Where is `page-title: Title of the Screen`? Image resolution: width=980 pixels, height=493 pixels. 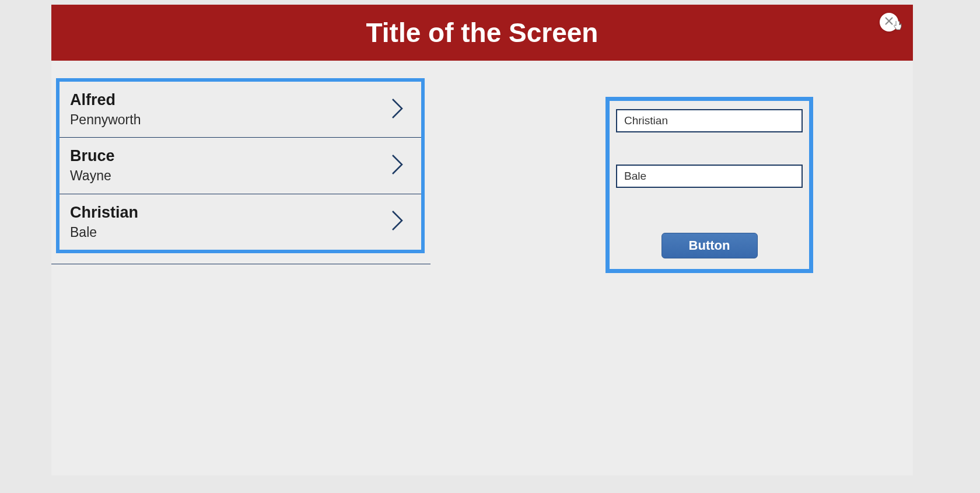 page-title: Title of the Screen is located at coordinates (482, 33).